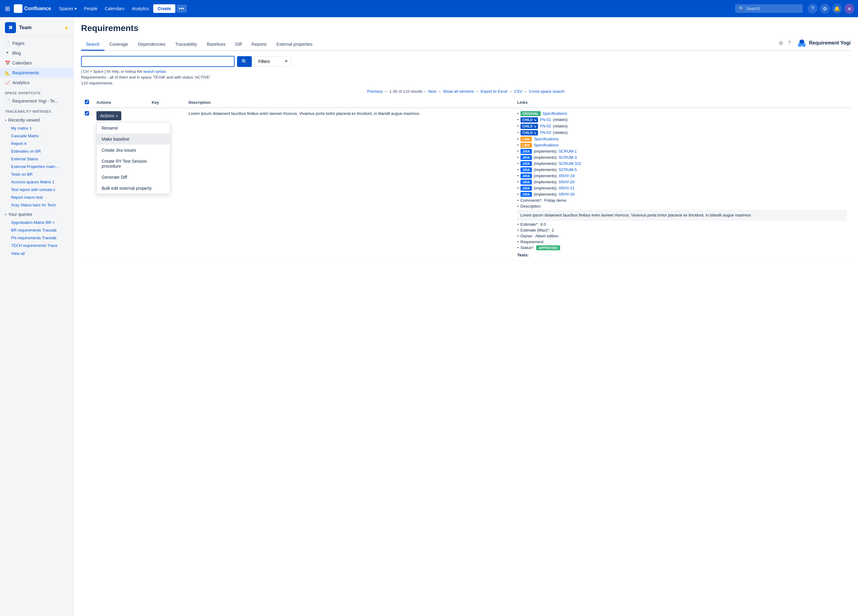  What do you see at coordinates (8, 9) in the screenshot?
I see `grid-icon: ⊞` at bounding box center [8, 9].